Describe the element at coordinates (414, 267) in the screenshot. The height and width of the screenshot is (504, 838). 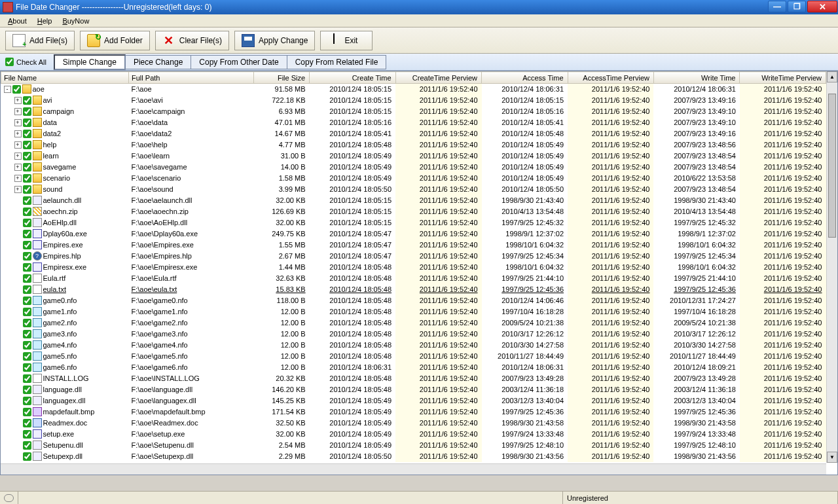
I see `table-row: Empiresx.exeF:\aoe\Empiresx.exe1.44 MB20…` at that location.